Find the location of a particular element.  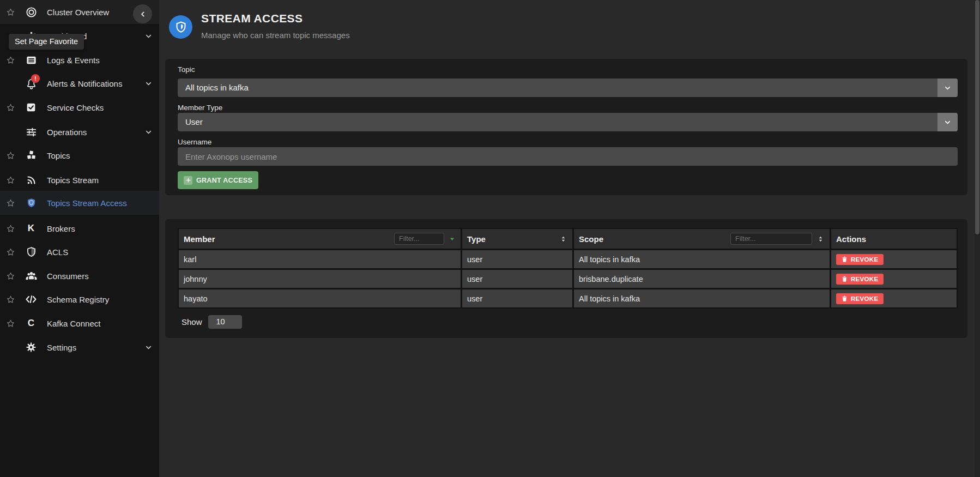

sidebar-item-consumers: Consumers is located at coordinates (80, 276).